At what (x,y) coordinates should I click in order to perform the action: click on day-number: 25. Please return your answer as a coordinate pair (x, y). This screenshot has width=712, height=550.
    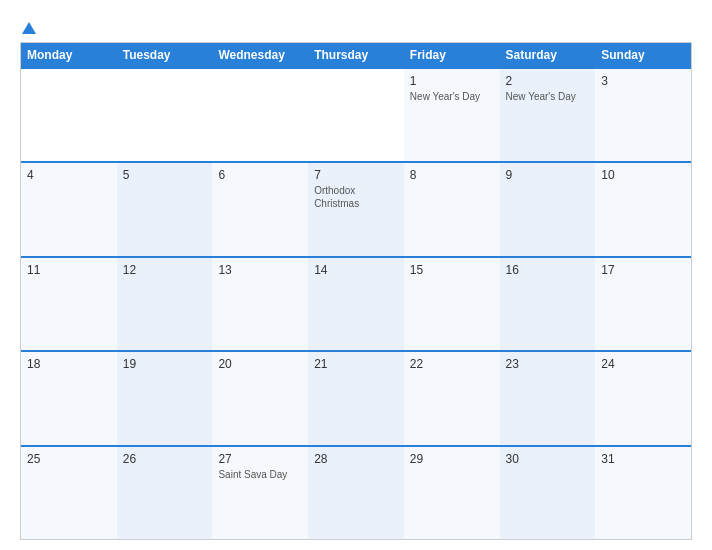
    Looking at the image, I should click on (69, 459).